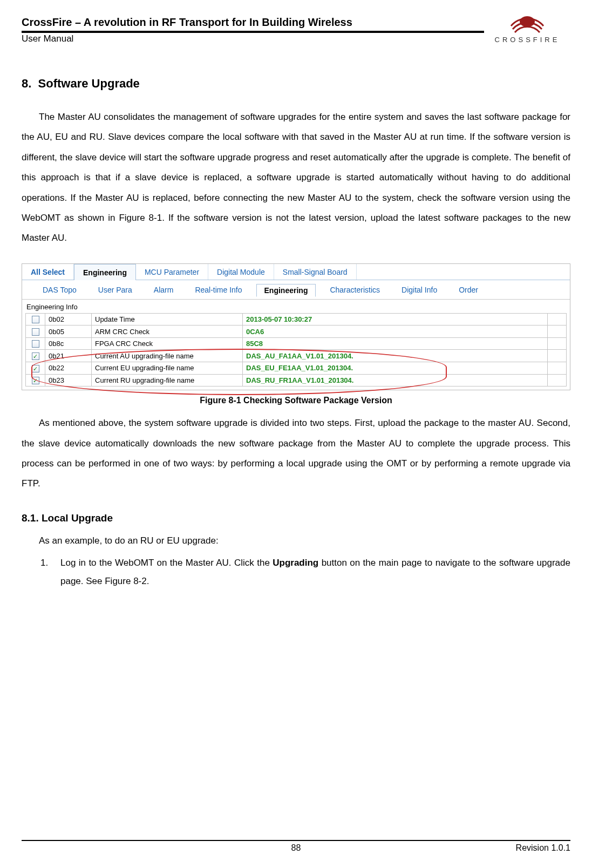 The height and width of the screenshot is (868, 592). I want to click on doc-subtitle: User Manual, so click(253, 38).